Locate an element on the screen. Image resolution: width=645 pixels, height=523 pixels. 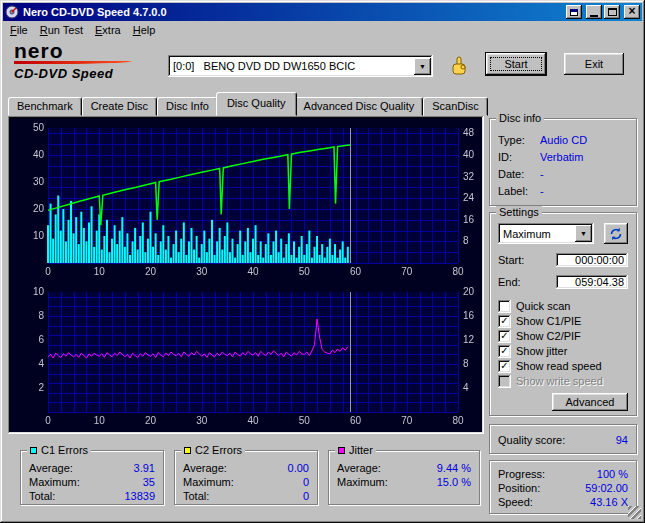
position-label: Position: is located at coordinates (519, 488).